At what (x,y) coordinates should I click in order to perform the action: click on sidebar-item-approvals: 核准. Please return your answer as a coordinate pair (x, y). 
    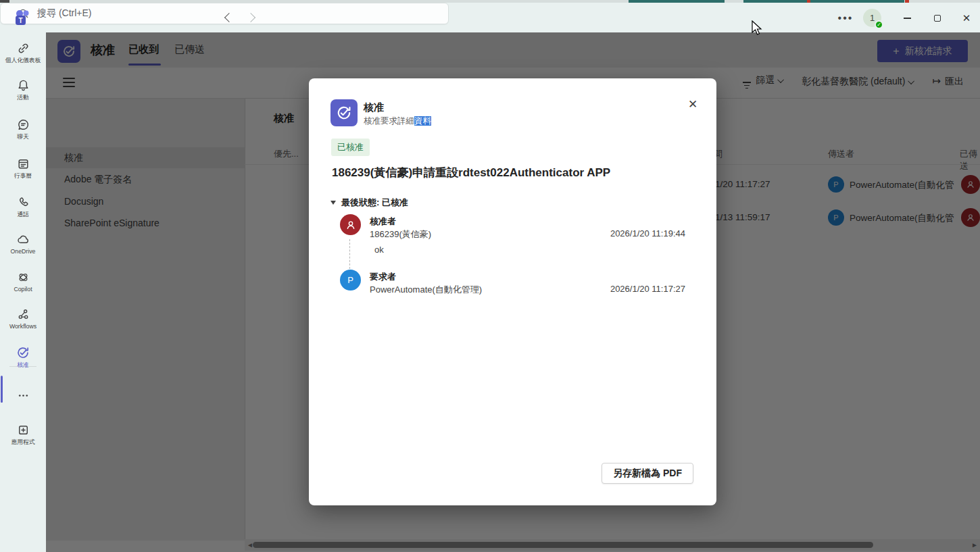
    Looking at the image, I should click on (23, 357).